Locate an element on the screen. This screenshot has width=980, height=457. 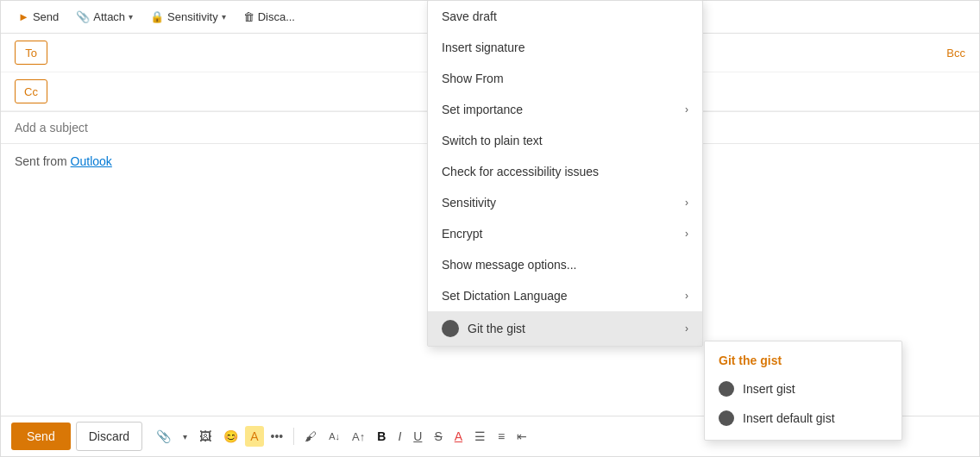
discard-toolbar-button: 🗑 Disca... is located at coordinates (269, 17).